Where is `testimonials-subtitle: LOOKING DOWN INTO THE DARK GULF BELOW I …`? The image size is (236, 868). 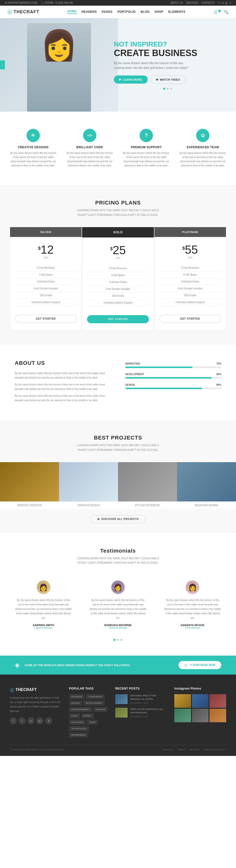 testimonials-subtitle: LOOKING DOWN INTO THE DARK GULF BELOW I … is located at coordinates (118, 561).